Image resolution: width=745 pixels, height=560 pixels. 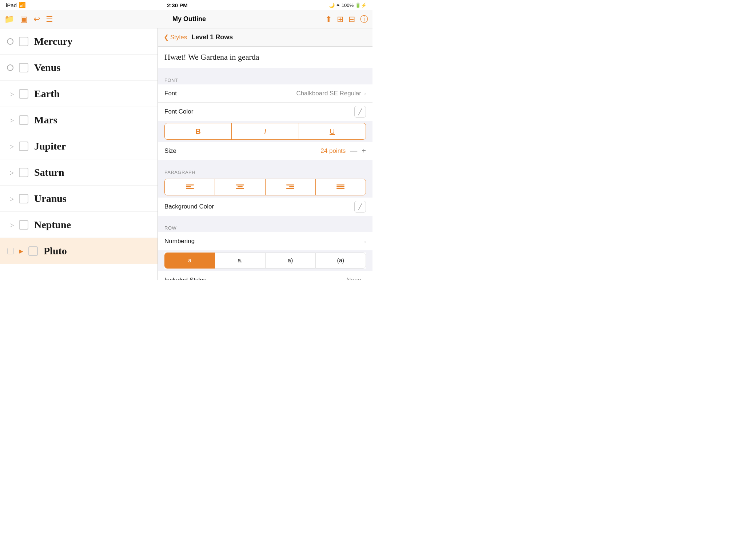 What do you see at coordinates (24, 19) in the screenshot?
I see `sidebar-icon: ▣` at bounding box center [24, 19].